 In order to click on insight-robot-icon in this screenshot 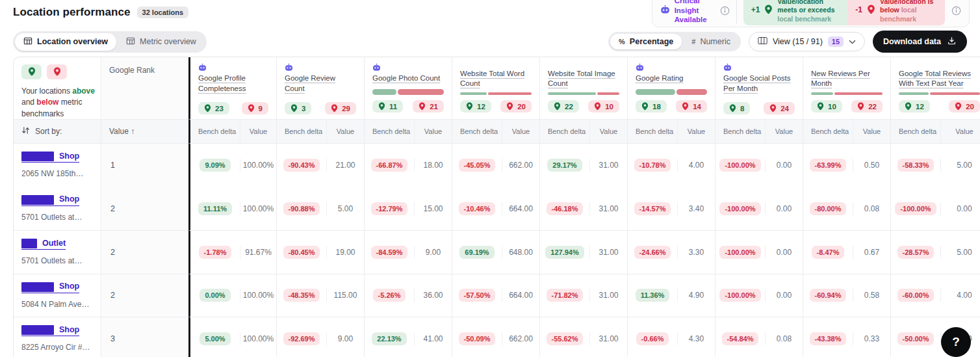, I will do `click(408, 68)`.